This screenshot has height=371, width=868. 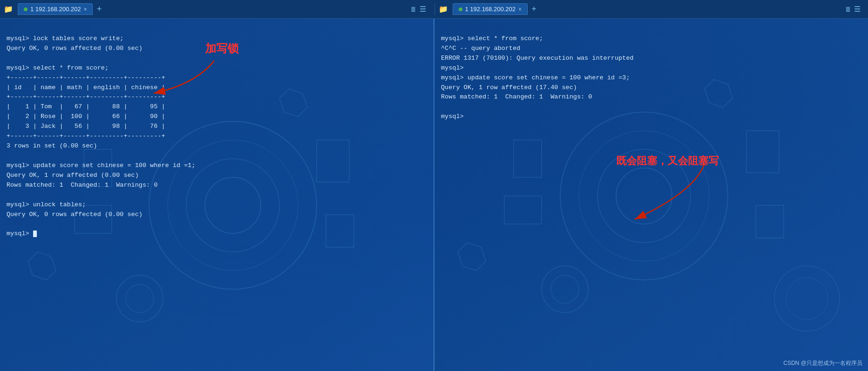 I want to click on annotation-block-write: 既会阻塞，又会阻塞写, so click(x=668, y=161).